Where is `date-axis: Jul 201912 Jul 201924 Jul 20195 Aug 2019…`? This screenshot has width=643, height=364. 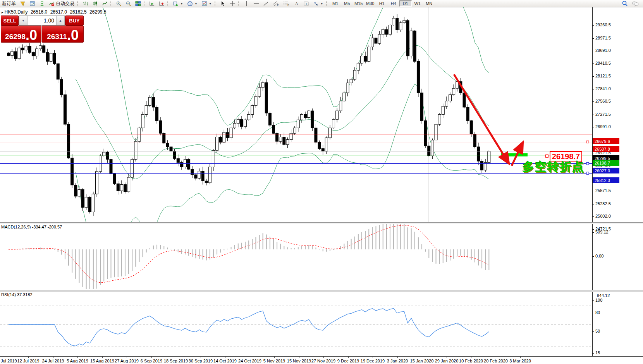
date-axis: Jul 201912 Jul 201924 Jul 20195 Aug 2019… is located at coordinates (322, 360).